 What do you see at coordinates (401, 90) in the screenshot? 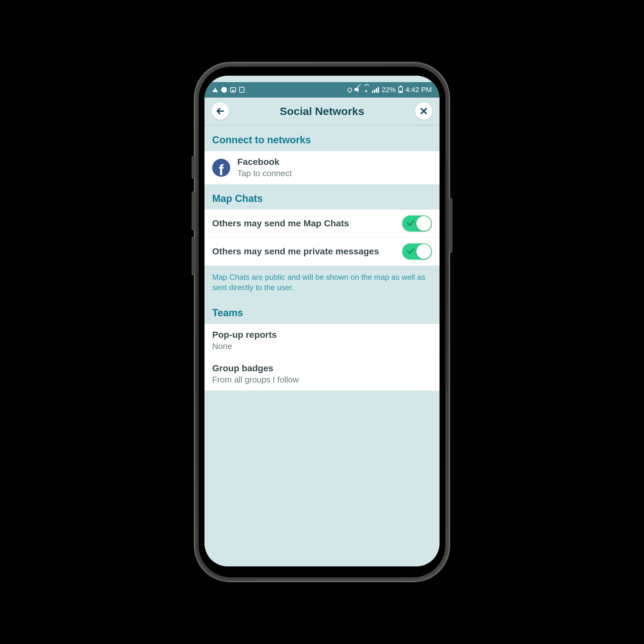
I see `battery-icon` at bounding box center [401, 90].